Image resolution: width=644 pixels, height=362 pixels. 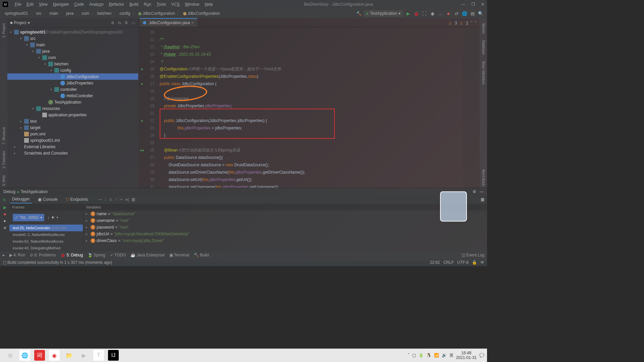 I want to click on structure-icon: ▤, so click(x=473, y=13).